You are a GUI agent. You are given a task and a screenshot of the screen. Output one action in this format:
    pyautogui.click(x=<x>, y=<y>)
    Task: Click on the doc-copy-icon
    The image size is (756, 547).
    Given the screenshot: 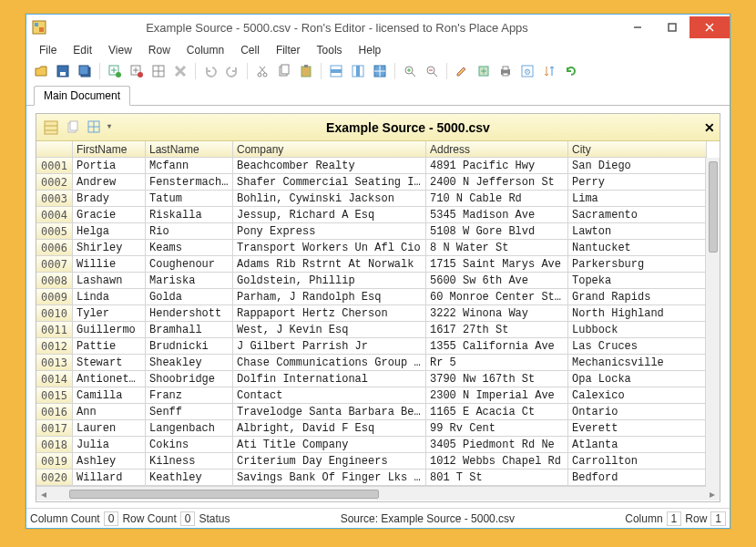 What is the action you would take?
    pyautogui.click(x=73, y=128)
    